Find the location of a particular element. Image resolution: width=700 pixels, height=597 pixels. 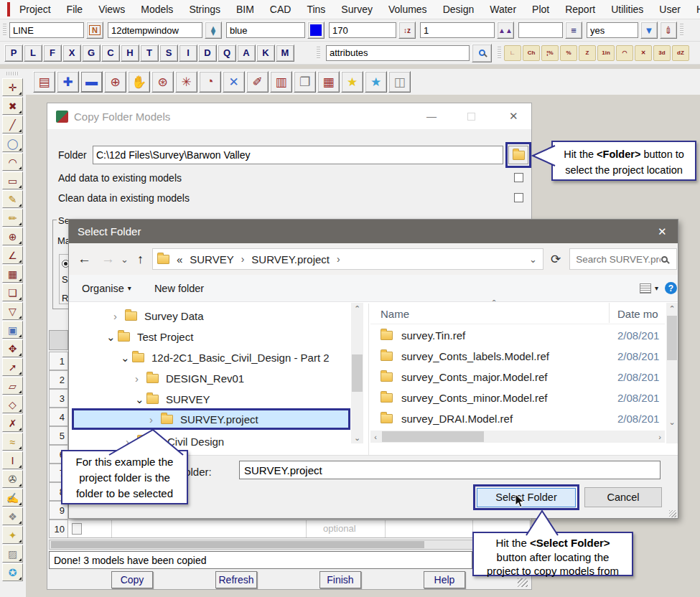

grid-row-header: 1 is located at coordinates (59, 361).